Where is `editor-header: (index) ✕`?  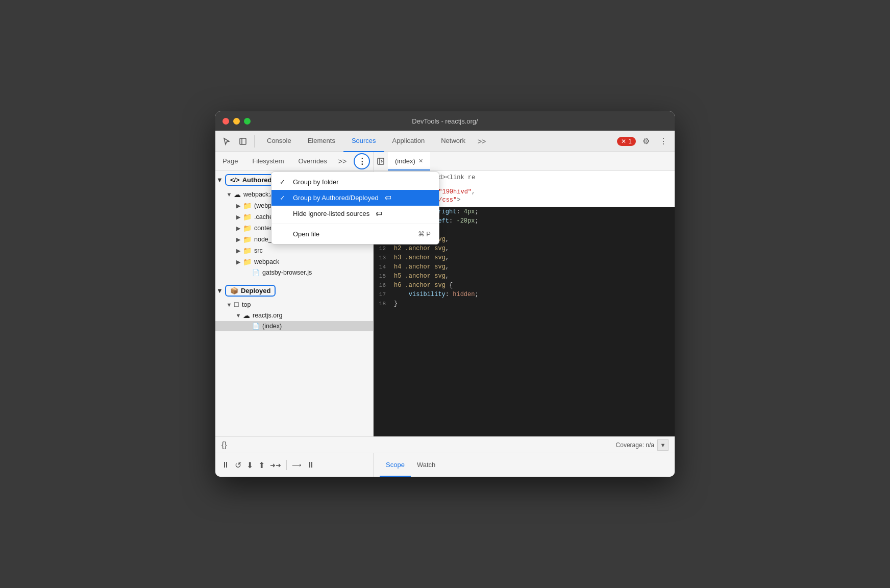 editor-header: (index) ✕ is located at coordinates (524, 161).